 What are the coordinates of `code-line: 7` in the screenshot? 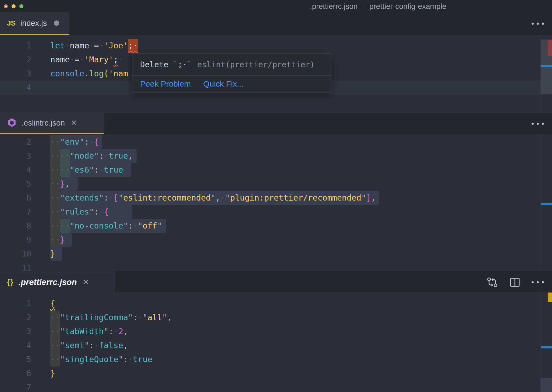 It's located at (276, 386).